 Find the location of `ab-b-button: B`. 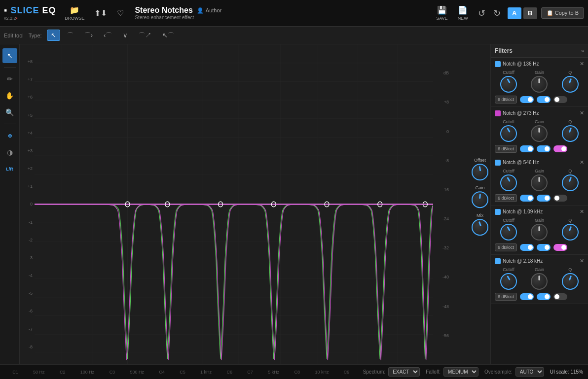

ab-b-button: B is located at coordinates (530, 13).